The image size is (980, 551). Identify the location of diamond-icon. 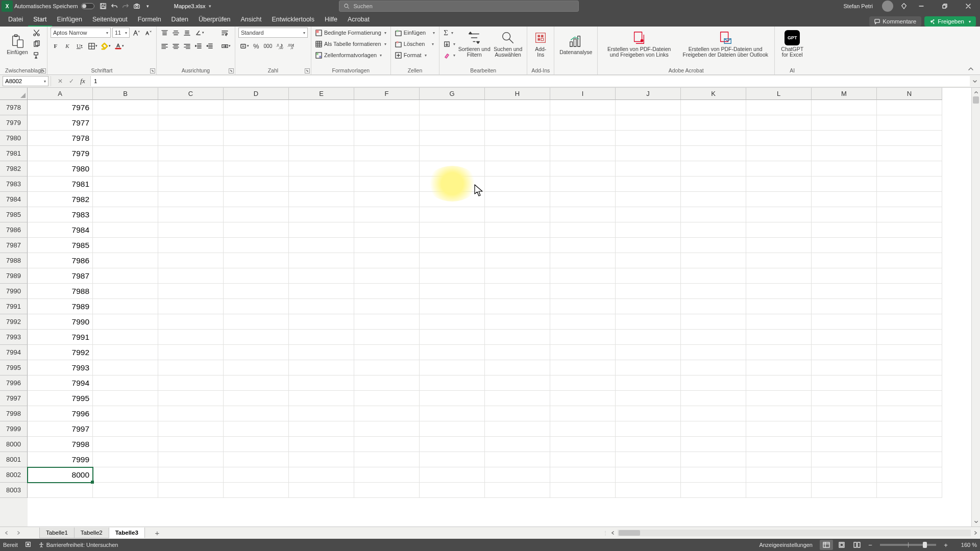
(904, 6).